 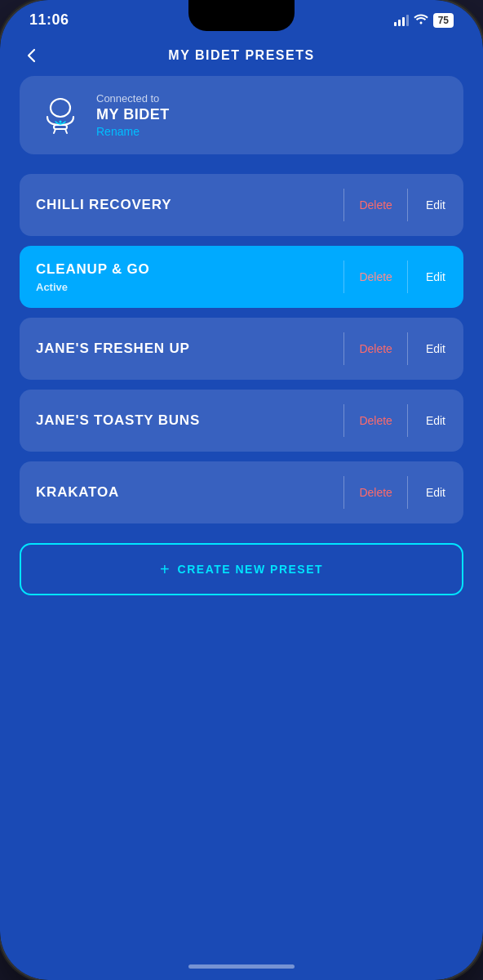 I want to click on preset-item-krakatoa: KRAKATOA Delete Edit, so click(x=242, y=492).